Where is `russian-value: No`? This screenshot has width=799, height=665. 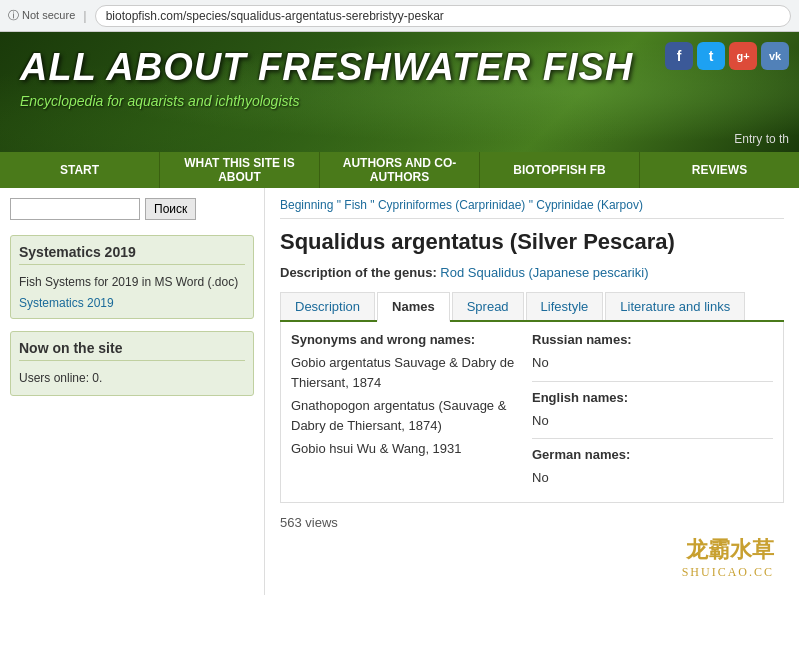
russian-value: No is located at coordinates (652, 363).